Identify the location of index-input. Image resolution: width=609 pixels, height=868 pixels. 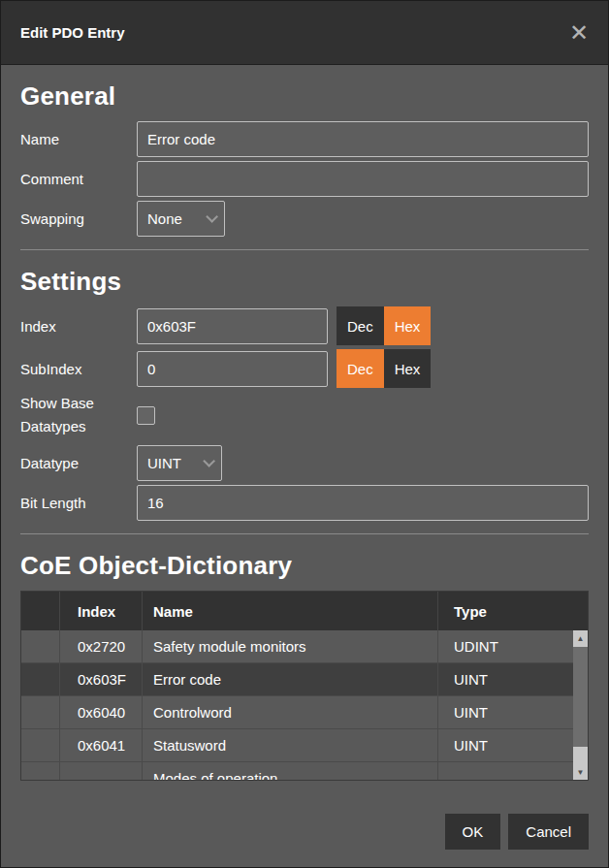
(233, 326).